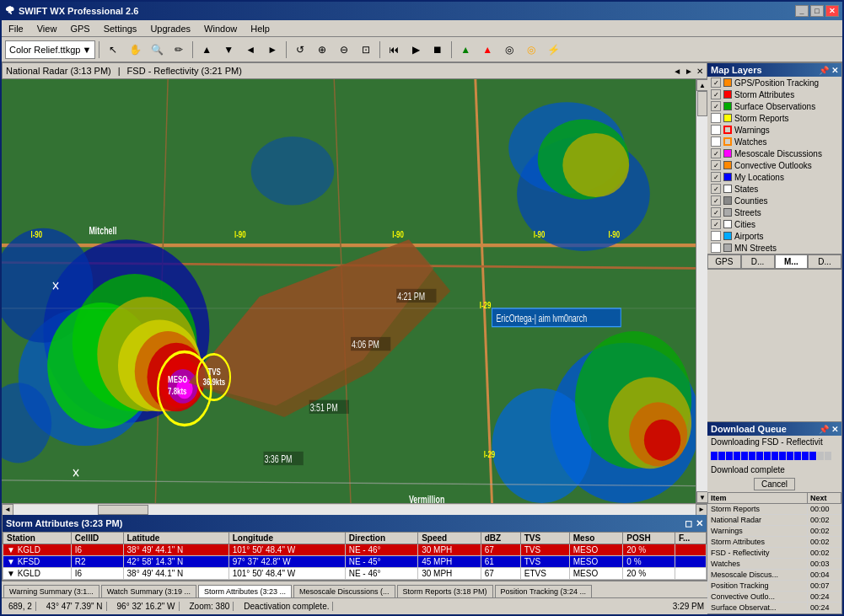 The image size is (844, 616). What do you see at coordinates (716, 212) in the screenshot?
I see `layer-checkbox-streets: ✓` at bounding box center [716, 212].